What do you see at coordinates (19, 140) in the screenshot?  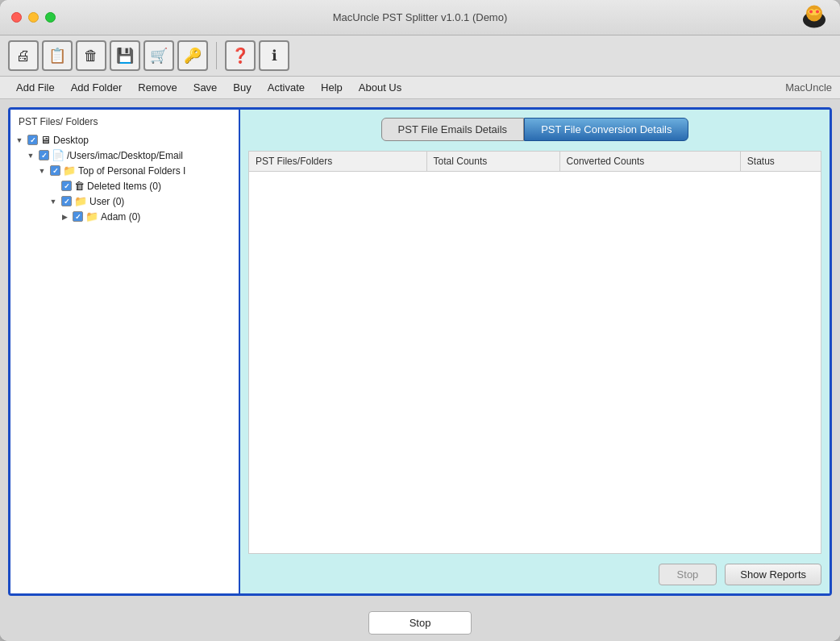 I see `expand-arrow-desktop: ▼` at bounding box center [19, 140].